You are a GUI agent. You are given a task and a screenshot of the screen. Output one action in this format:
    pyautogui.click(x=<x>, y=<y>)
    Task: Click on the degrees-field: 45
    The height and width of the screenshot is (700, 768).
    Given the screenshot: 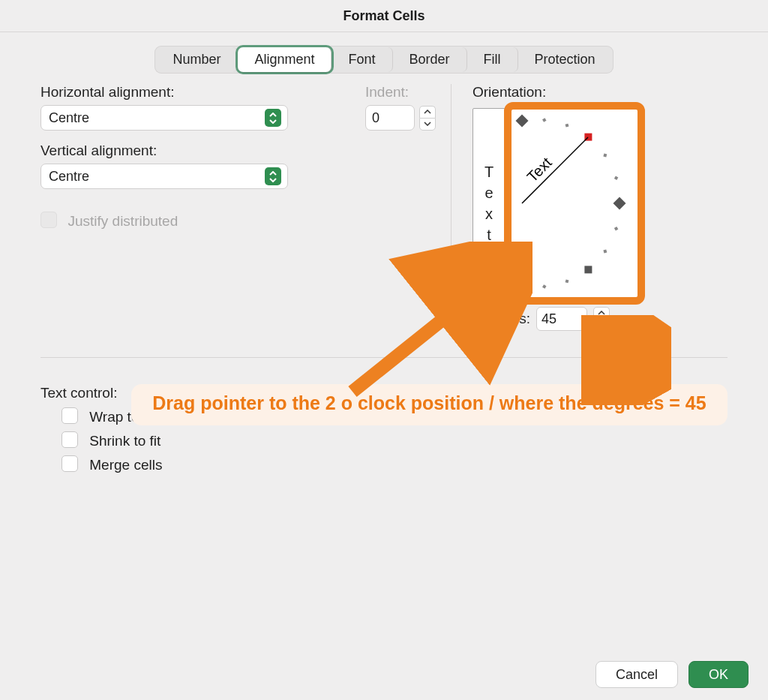 What is the action you would take?
    pyautogui.click(x=562, y=319)
    